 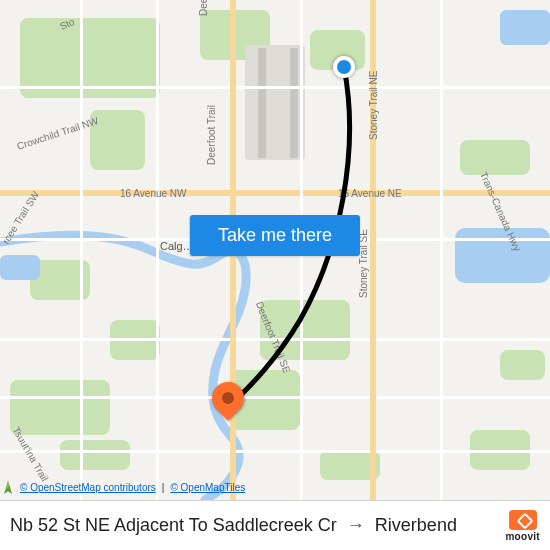 I want to click on take-me-there-button: Take me there, so click(x=275, y=236).